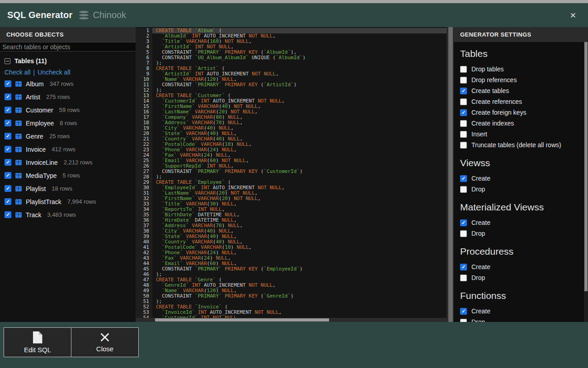 The height and width of the screenshot is (368, 588). Describe the element at coordinates (520, 207) in the screenshot. I see `settings-section-title: Materialized Viewss` at that location.